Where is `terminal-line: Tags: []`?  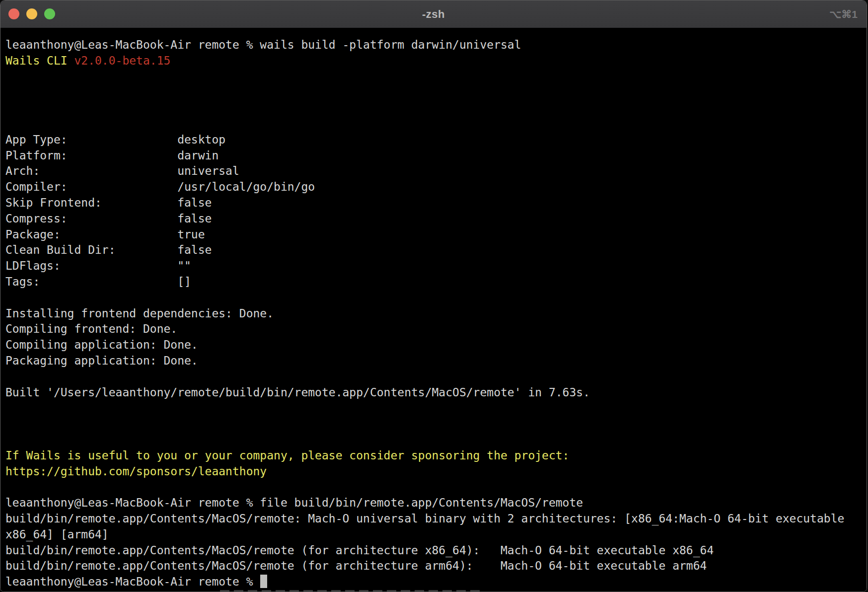 terminal-line: Tags: [] is located at coordinates (436, 282).